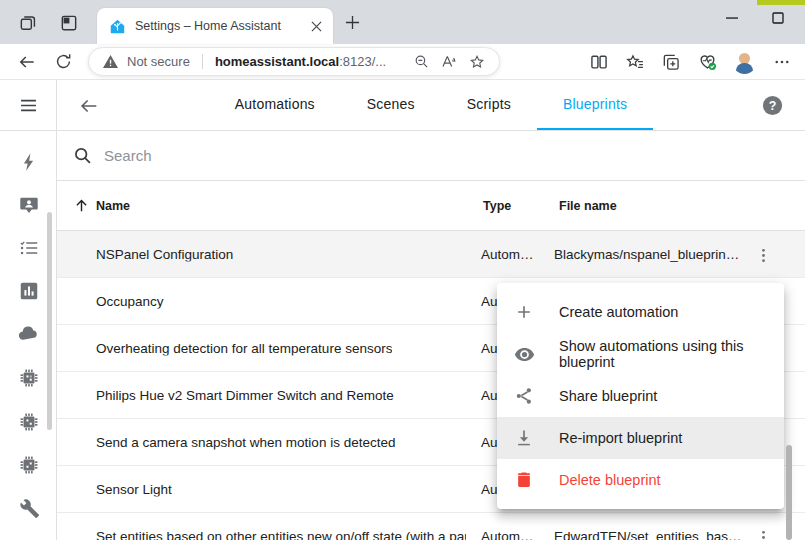 Image resolution: width=805 pixels, height=540 pixels. Describe the element at coordinates (431, 526) in the screenshot. I see `table-row: Set entities based on other entities new…` at that location.